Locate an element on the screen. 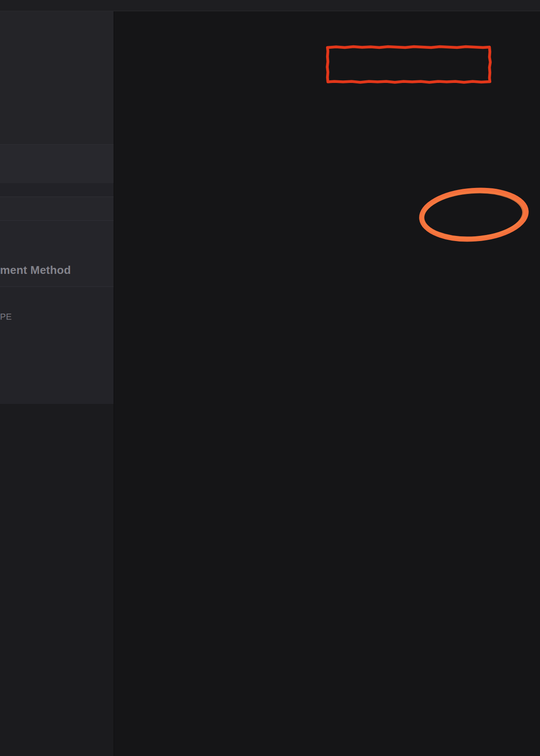 The image size is (540, 756). top-strip is located at coordinates (270, 6).